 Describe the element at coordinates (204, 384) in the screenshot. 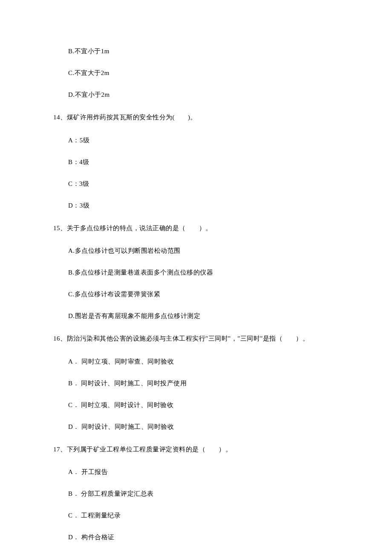

I see `q16-option-b: B． 同时设计、同时施工、同时投产使用` at that location.